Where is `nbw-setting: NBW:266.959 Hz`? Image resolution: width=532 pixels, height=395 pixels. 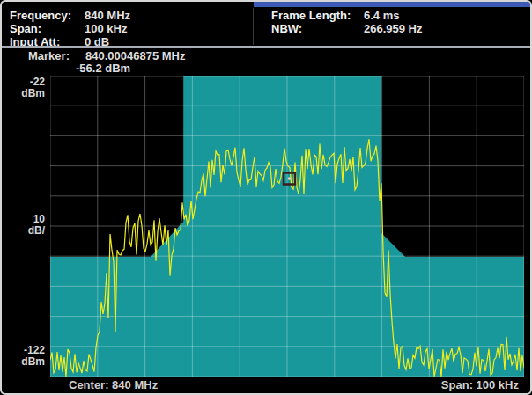 nbw-setting: NBW:266.959 Hz is located at coordinates (347, 28).